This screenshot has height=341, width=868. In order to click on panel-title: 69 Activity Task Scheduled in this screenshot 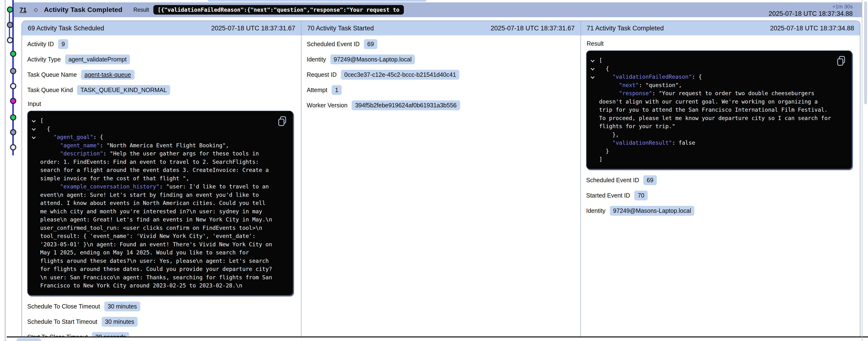, I will do `click(66, 28)`.